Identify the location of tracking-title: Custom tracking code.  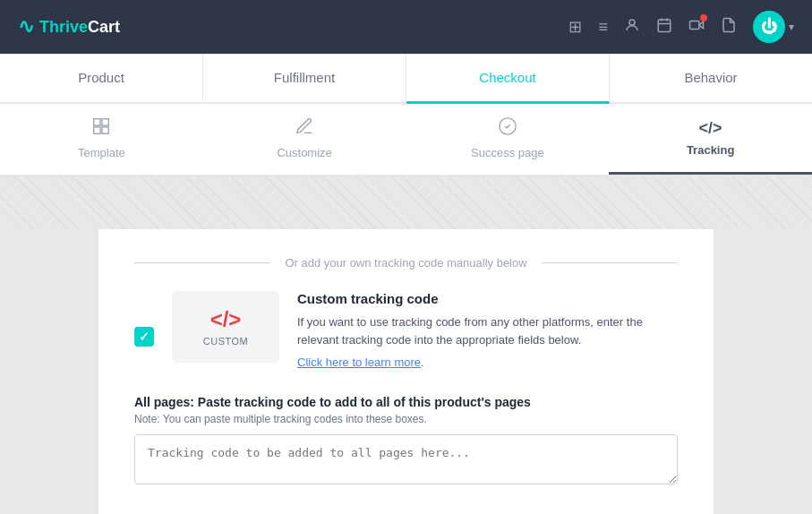
(487, 299).